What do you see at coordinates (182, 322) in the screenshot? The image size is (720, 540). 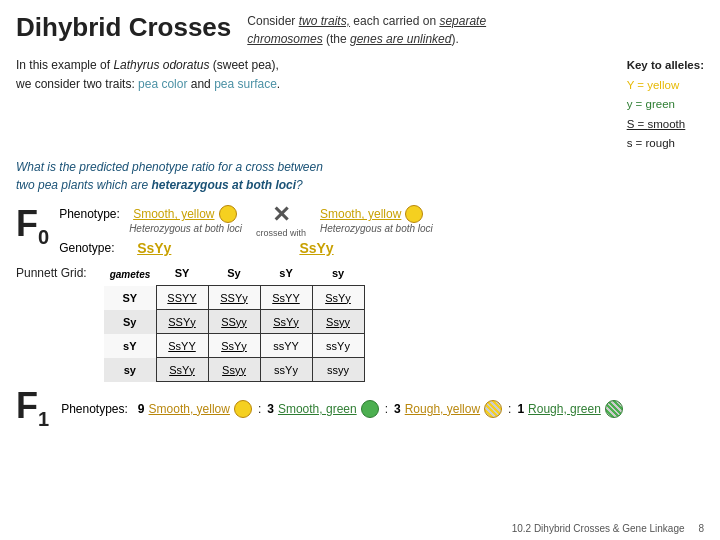 I see `cell-Sy-SY: SSYy` at bounding box center [182, 322].